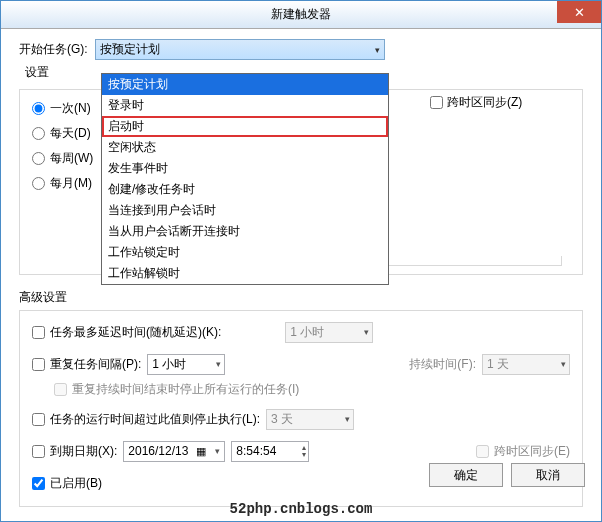 This screenshot has height=522, width=602. Describe the element at coordinates (476, 102) in the screenshot. I see `tz-sync-row: 跨时区同步(Z)` at that location.